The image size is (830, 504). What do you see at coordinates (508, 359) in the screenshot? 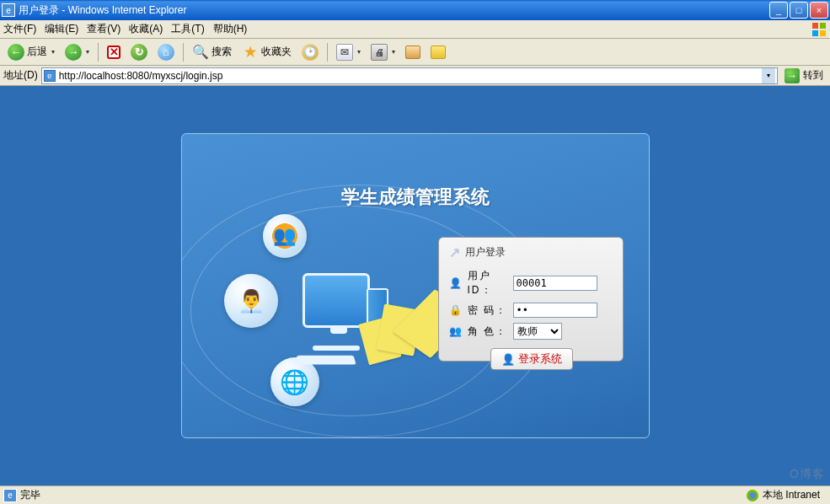
I see `login-run-icon: 👤` at bounding box center [508, 359].